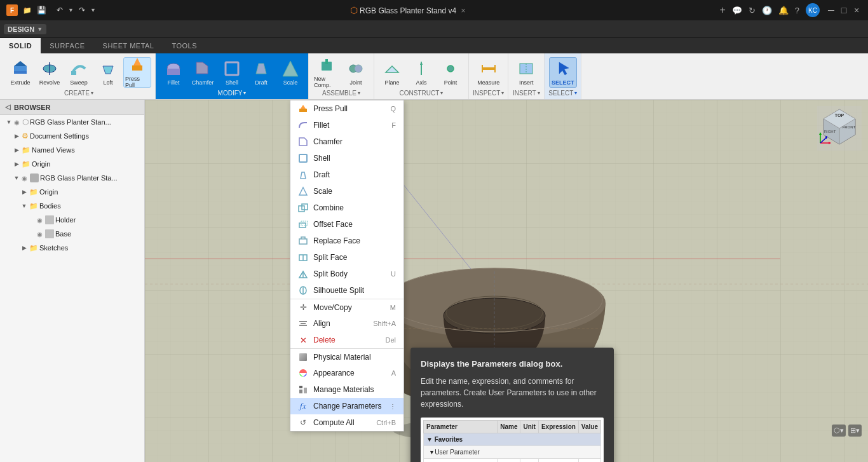 Image resolution: width=868 pixels, height=462 pixels. I want to click on measure-btn: Measure, so click(489, 72).